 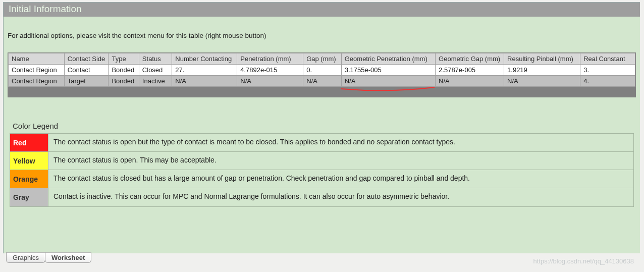 What do you see at coordinates (205, 81) in the screenshot?
I see `cell-numc: N/A` at bounding box center [205, 81].